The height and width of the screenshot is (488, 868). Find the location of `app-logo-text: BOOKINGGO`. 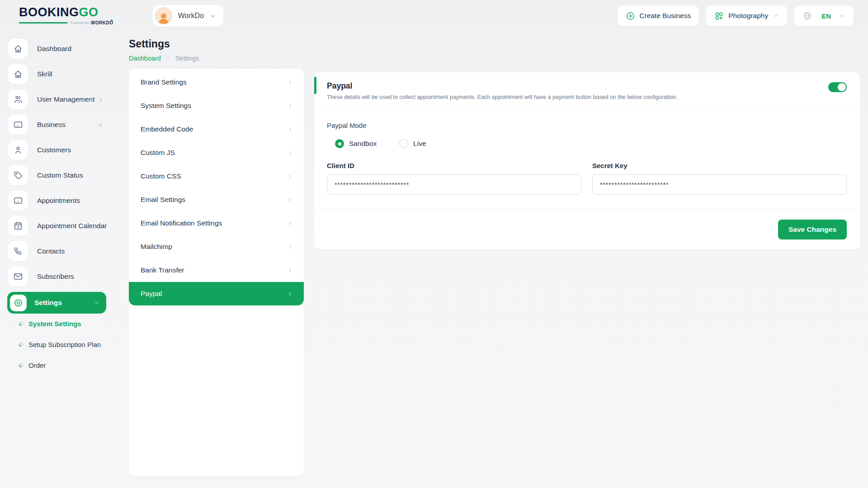

app-logo-text: BOOKINGGO is located at coordinates (66, 13).